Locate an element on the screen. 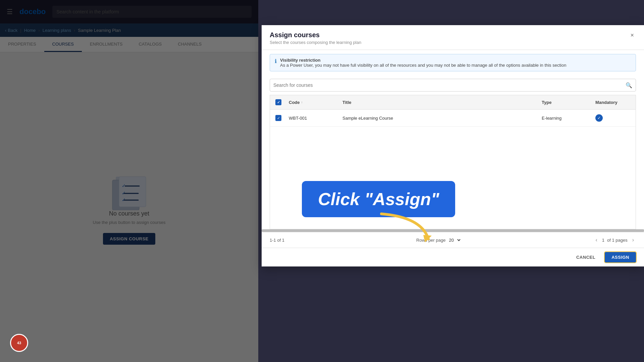 The width and height of the screenshot is (644, 362). info-icon: ℹ is located at coordinates (276, 61).